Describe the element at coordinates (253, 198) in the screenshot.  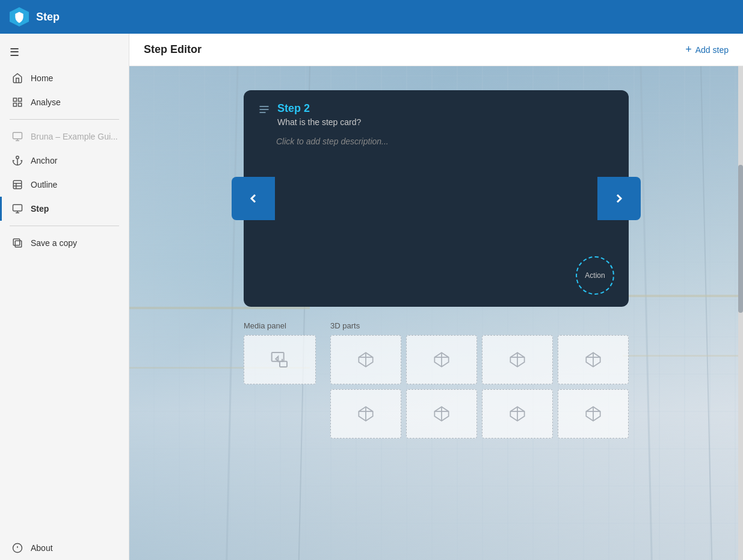
I see `prev-step-button` at that location.